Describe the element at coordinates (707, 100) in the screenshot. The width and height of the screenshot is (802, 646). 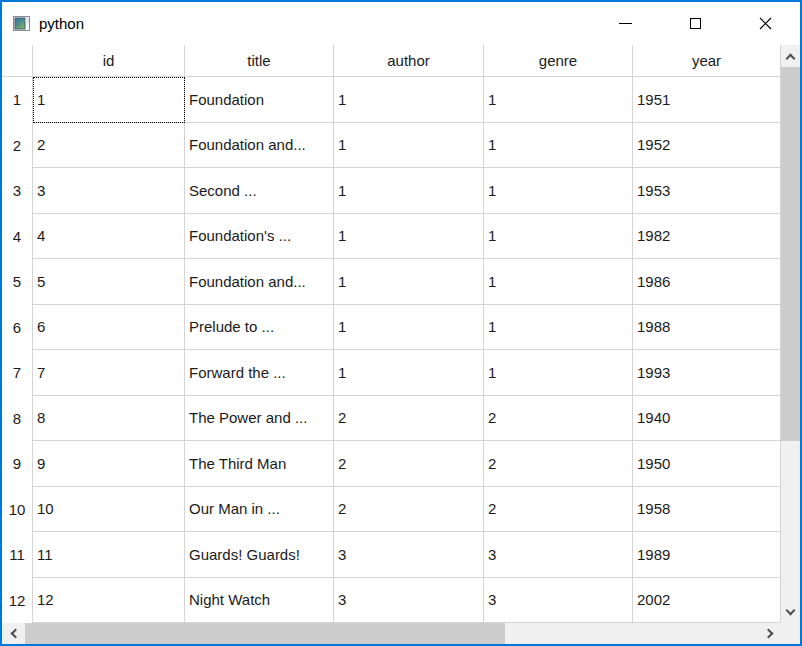
I see `cell-year: 1951` at that location.